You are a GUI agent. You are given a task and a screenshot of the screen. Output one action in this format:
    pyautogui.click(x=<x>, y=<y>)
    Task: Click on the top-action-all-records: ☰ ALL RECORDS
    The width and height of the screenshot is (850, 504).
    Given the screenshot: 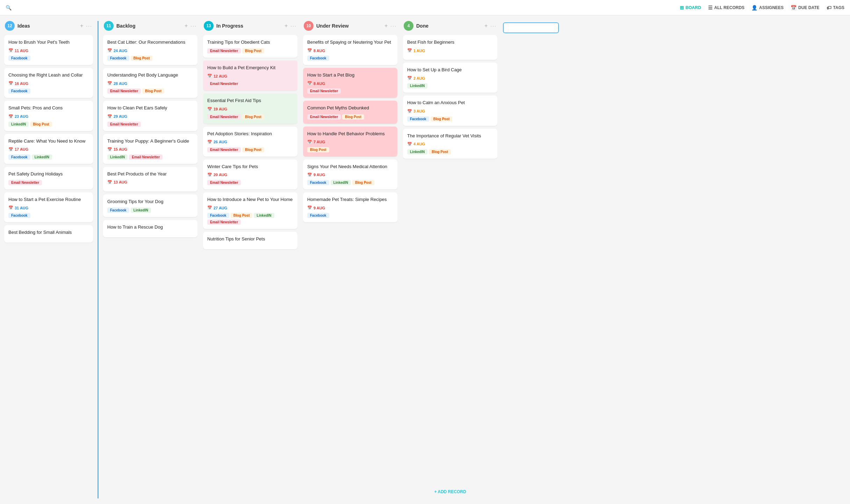 What is the action you would take?
    pyautogui.click(x=726, y=8)
    